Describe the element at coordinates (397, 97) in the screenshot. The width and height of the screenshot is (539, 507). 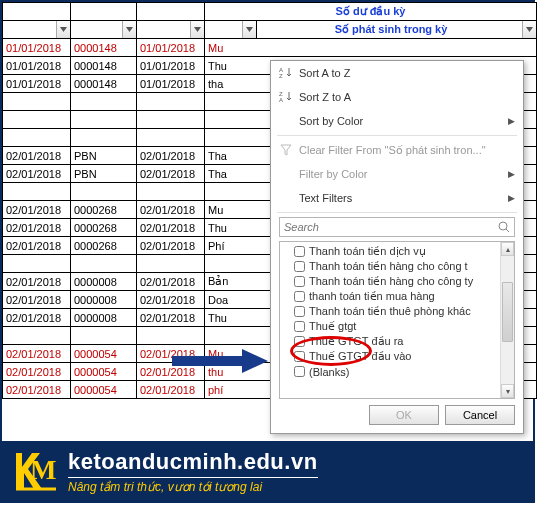
I see `sort-za: ZA Sort Z to A` at that location.